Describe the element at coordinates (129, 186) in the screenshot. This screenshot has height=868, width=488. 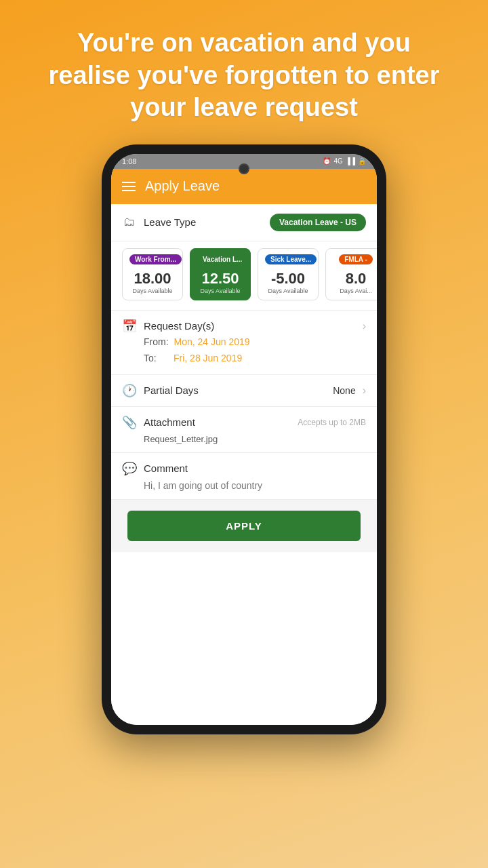
I see `hamburger-button` at that location.